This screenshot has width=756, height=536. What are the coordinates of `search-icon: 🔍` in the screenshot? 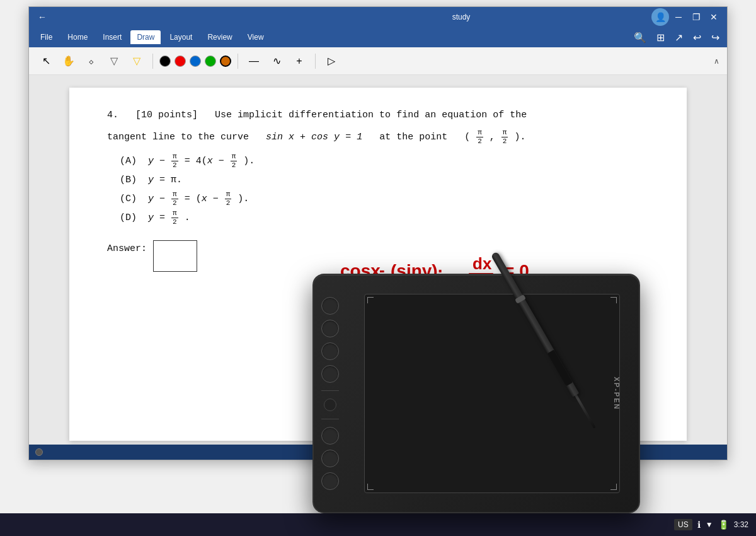 It's located at (640, 38).